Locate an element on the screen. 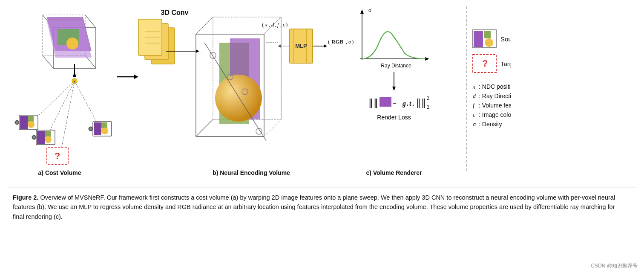 The width and height of the screenshot is (644, 273). svg-text: σ is located at coordinates (370, 10).